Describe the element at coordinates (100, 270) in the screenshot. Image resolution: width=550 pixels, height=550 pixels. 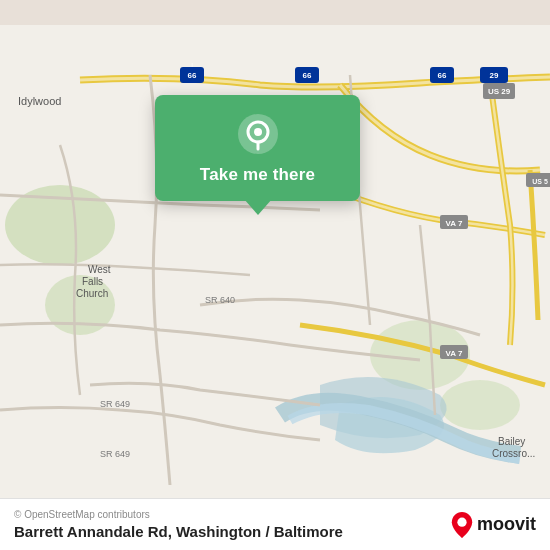
I see `svg-text: West` at that location.